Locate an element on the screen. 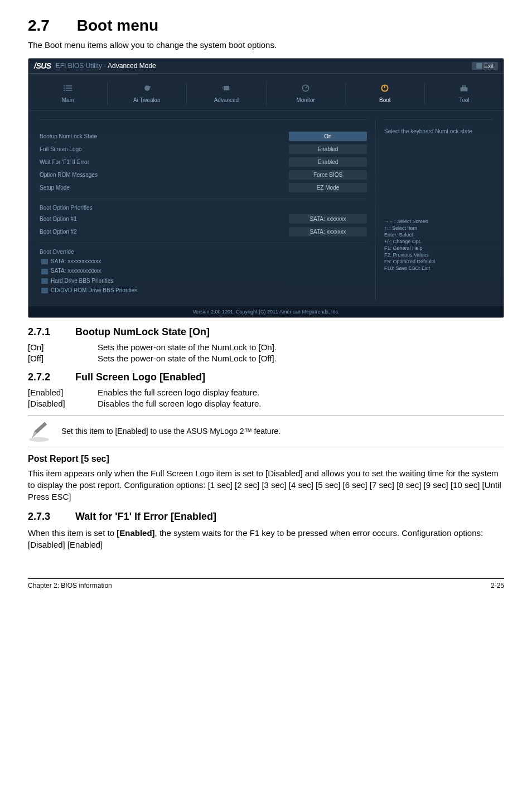 The image size is (532, 802). option-on: [On] Sets the power-on state of the NumL… is located at coordinates (266, 347).